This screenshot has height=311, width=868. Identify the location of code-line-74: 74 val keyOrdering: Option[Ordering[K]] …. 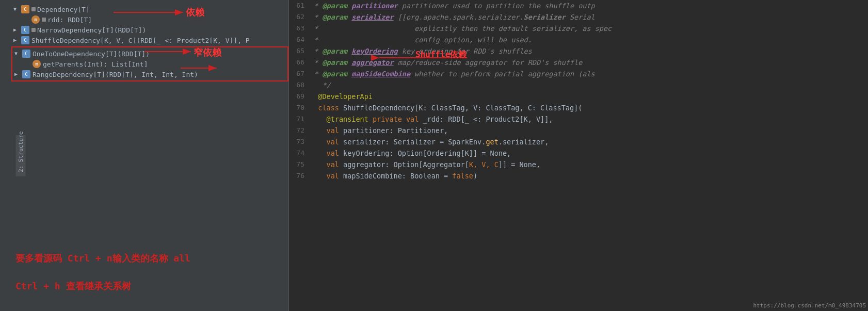
(578, 153).